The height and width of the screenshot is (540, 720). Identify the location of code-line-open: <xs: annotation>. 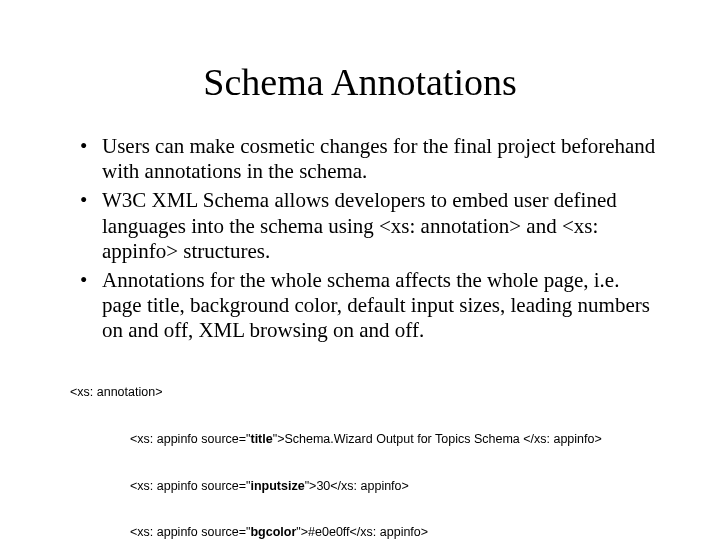
(365, 393).